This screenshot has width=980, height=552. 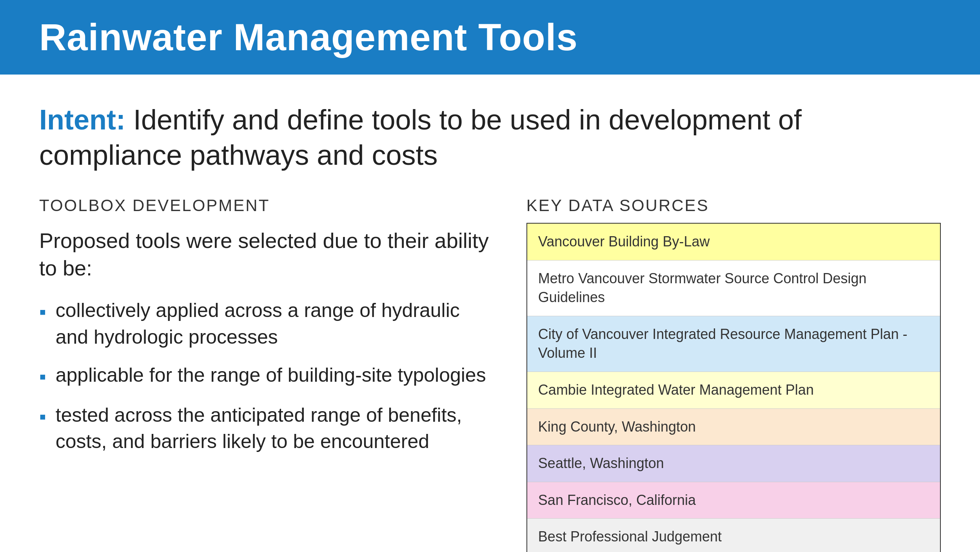 I want to click on data-source-5: King County, Washington, so click(x=617, y=427).